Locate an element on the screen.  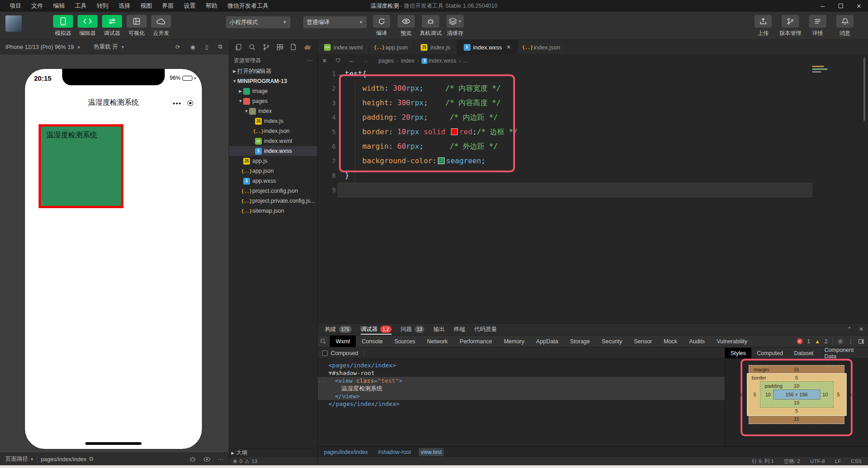
record-icon: ◉ is located at coordinates (192, 47).